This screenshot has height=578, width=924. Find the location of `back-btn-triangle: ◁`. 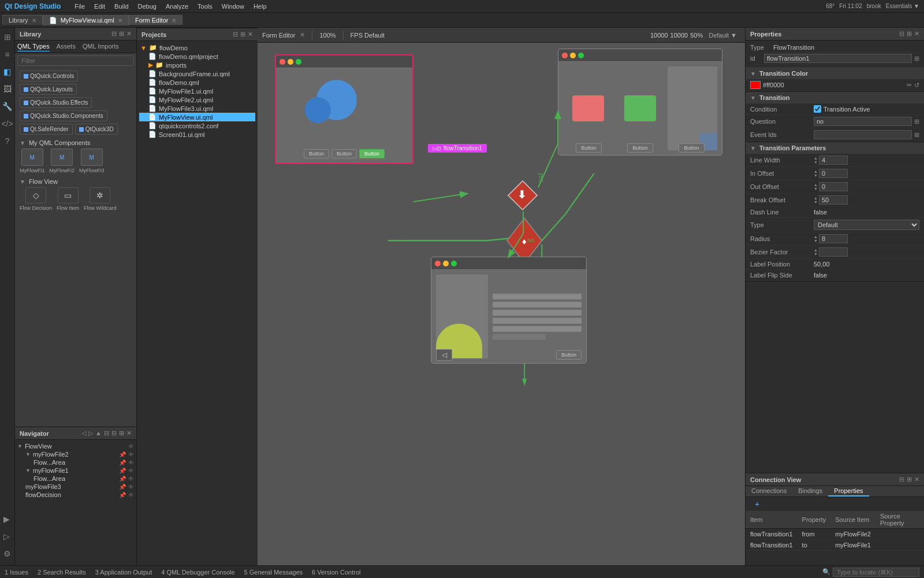

back-btn-triangle: ◁ is located at coordinates (444, 355).